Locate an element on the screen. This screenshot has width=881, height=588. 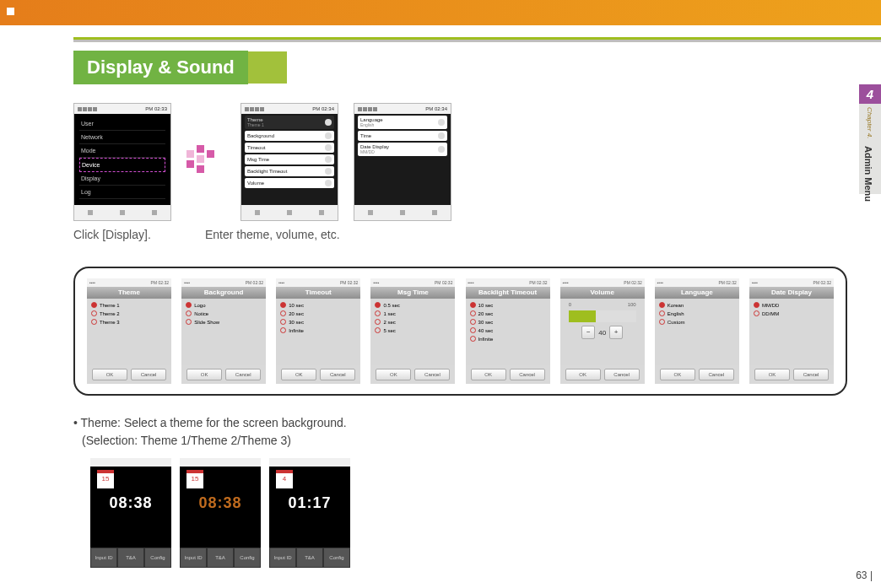
settings-row: Timeout is located at coordinates (289, 148).